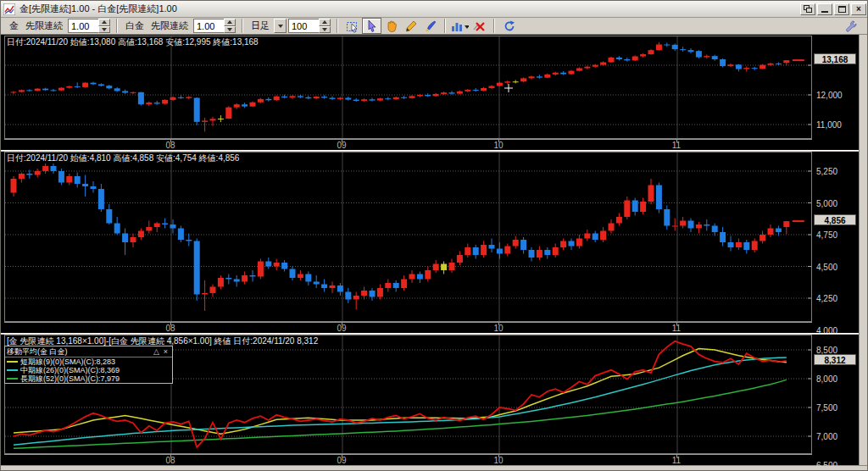  Describe the element at coordinates (409, 459) in the screenshot. I see `spread-time-axis: 08091011` at that location.